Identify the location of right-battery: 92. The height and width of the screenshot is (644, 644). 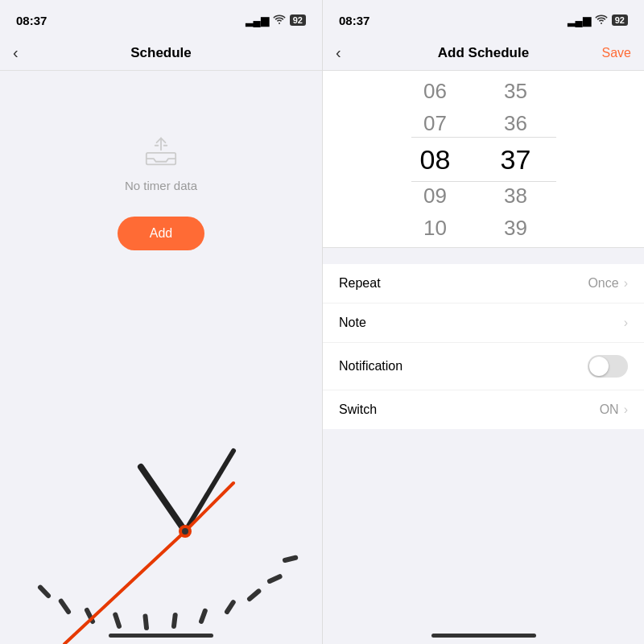
(620, 20).